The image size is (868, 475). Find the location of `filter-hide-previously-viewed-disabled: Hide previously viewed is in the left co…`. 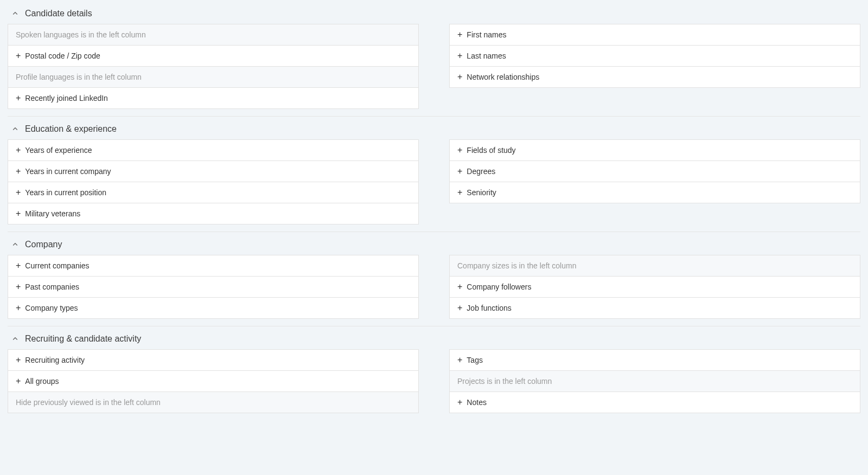

filter-hide-previously-viewed-disabled: Hide previously viewed is in the left co… is located at coordinates (213, 402).